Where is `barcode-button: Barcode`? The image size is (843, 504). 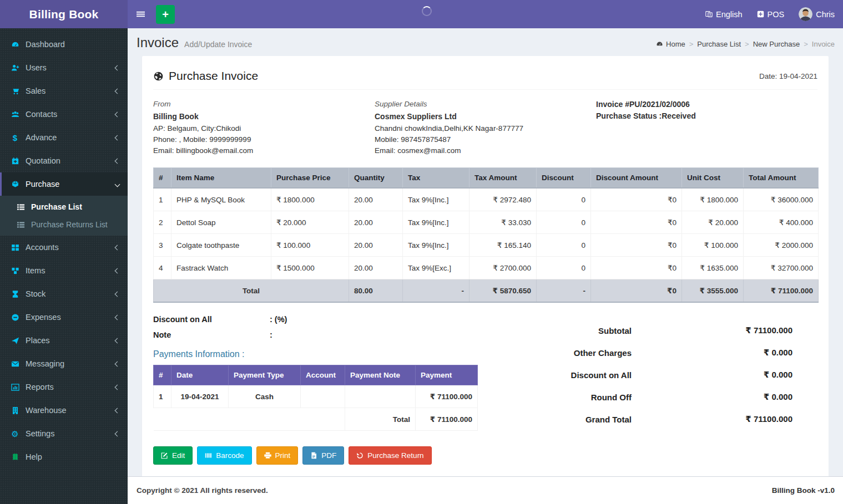 barcode-button: Barcode is located at coordinates (224, 456).